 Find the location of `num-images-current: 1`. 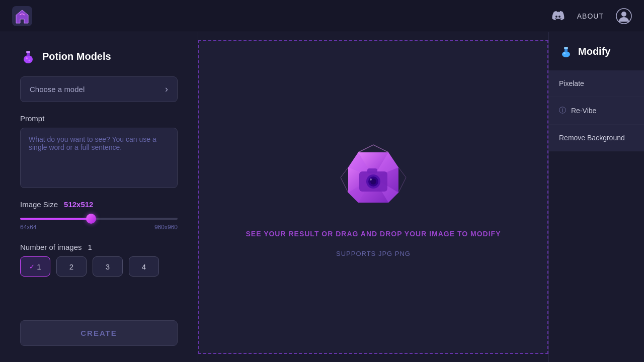

num-images-current: 1 is located at coordinates (90, 247).